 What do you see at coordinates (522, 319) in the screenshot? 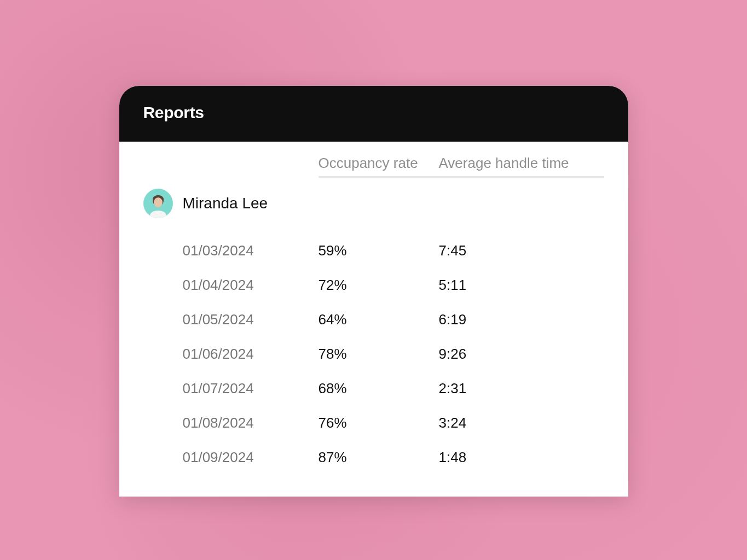
I see `handle-time-cell: 6:19` at bounding box center [522, 319].